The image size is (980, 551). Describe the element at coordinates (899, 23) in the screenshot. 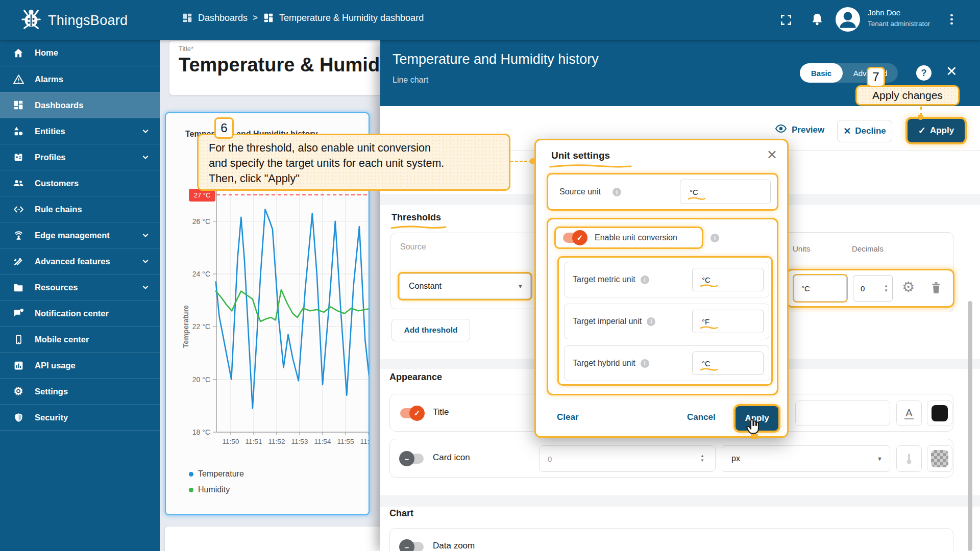

I see `user-role: Tenant administrator` at that location.